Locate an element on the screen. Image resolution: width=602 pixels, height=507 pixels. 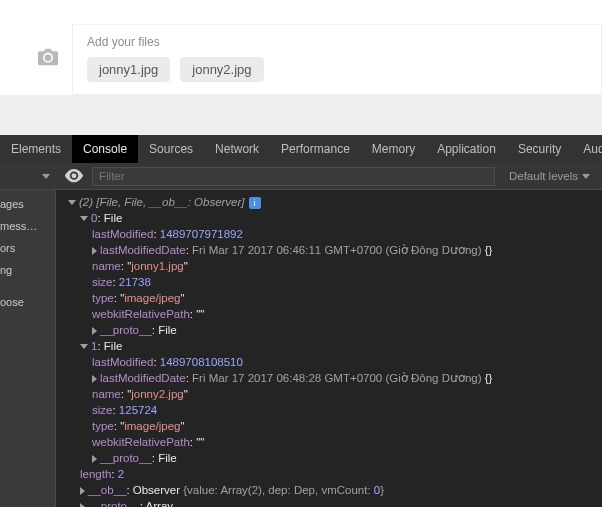
console-line: lastModified: 1489707971892 is located at coordinates (331, 234).